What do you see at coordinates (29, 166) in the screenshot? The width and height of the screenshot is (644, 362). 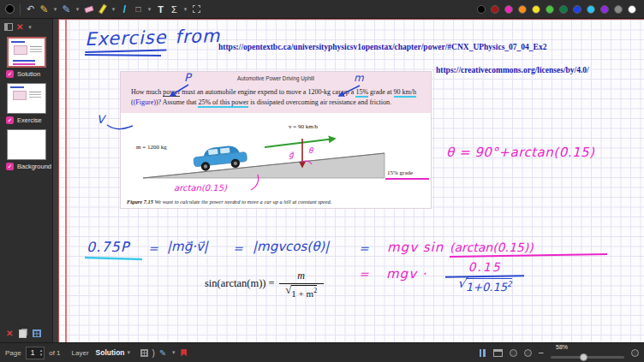 I see `layer-row-background: ✓ Background` at bounding box center [29, 166].